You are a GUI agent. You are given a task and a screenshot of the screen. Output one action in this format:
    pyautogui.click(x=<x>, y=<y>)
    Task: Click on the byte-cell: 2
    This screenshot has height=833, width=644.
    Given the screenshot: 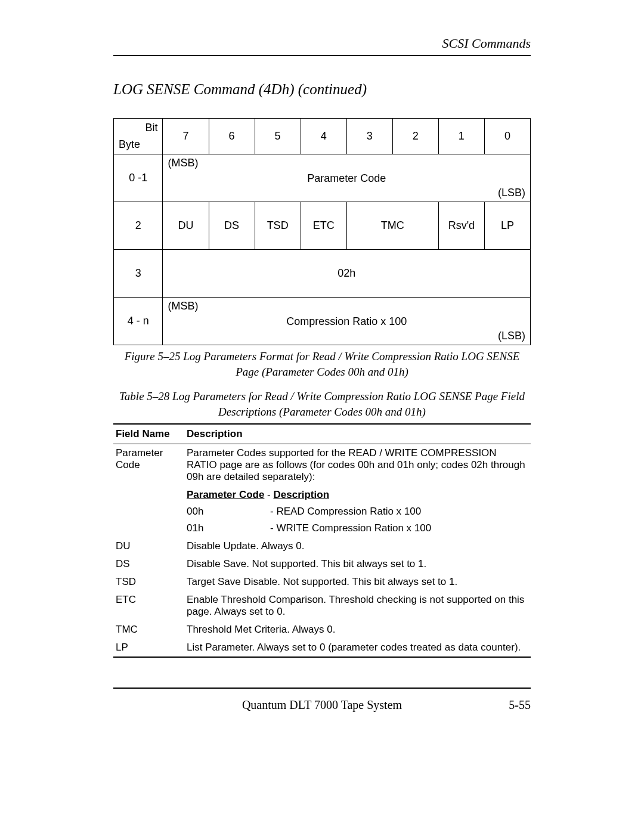 What is the action you would take?
    pyautogui.click(x=138, y=226)
    